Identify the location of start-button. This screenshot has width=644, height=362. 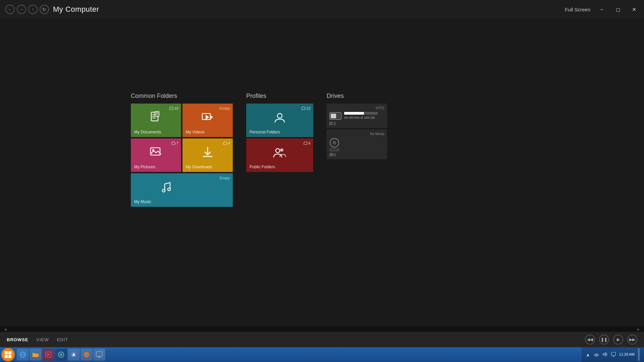
(8, 355).